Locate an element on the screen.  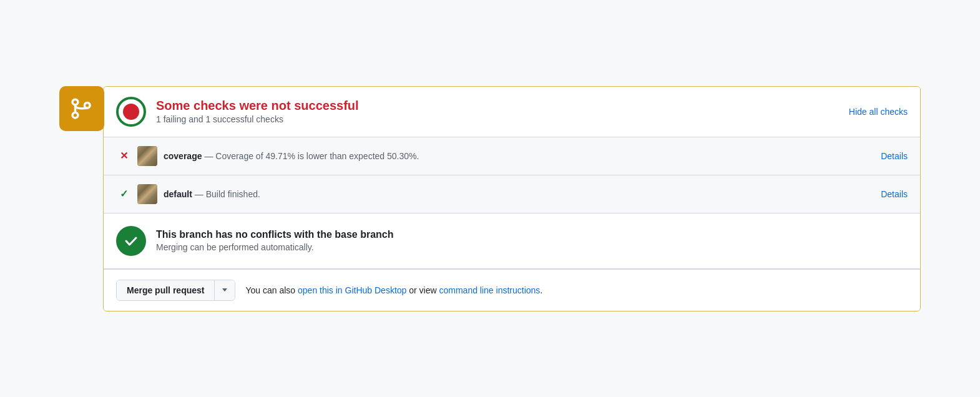
helper-text-suffix: . is located at coordinates (541, 290).